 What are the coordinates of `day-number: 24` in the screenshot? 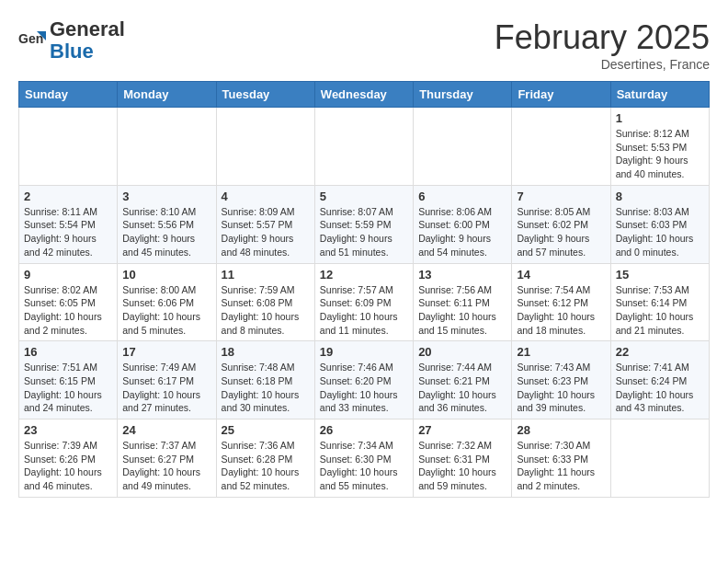 It's located at (166, 431).